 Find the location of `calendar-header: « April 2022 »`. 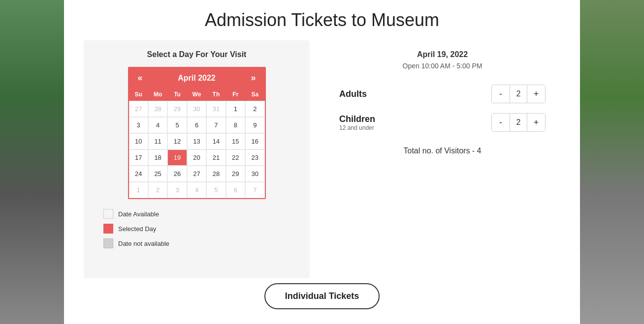

calendar-header: « April 2022 » is located at coordinates (197, 78).